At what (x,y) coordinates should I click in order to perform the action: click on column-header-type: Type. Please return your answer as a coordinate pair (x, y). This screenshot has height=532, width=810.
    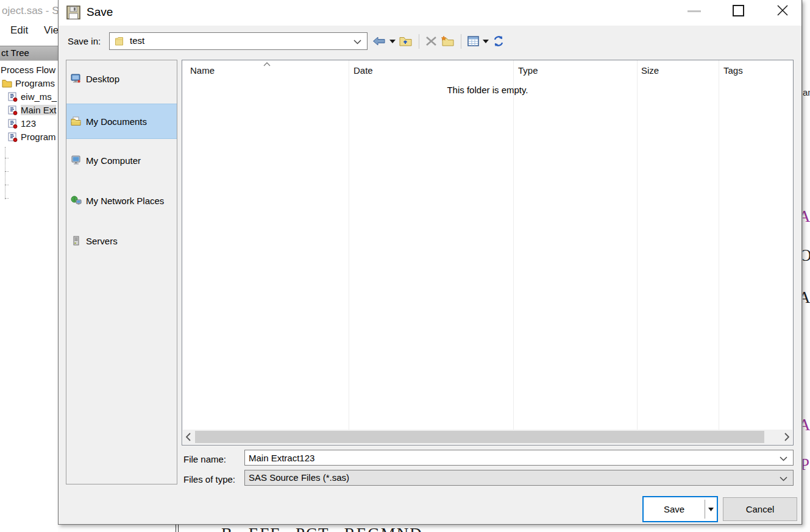
    Looking at the image, I should click on (528, 71).